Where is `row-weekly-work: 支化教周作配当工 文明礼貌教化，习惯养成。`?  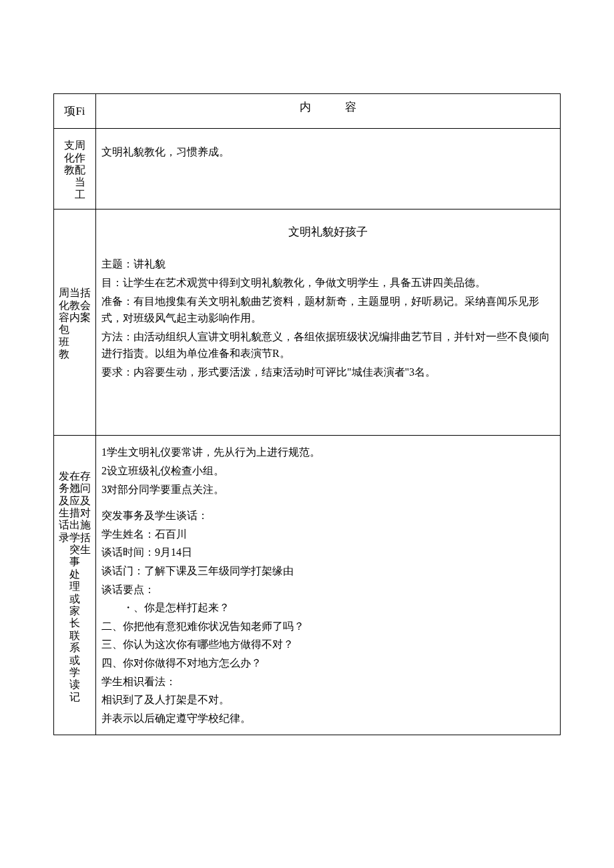
row-weekly-work: 支化教周作配当工 文明礼貌教化，习惯养成。 is located at coordinates (307, 169).